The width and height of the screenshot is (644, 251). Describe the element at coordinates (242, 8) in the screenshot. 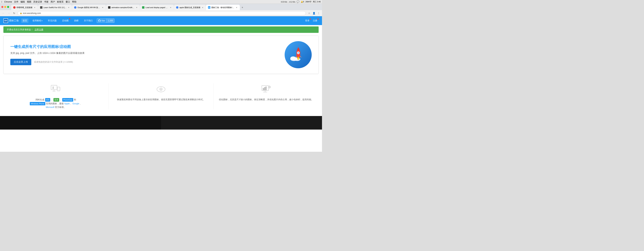

I see `new-tab-button: +` at that location.